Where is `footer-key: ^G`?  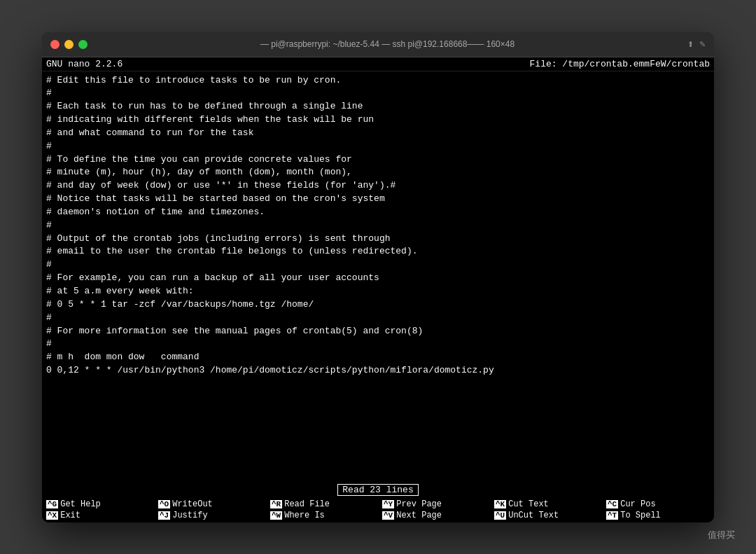
footer-key: ^G is located at coordinates (52, 504).